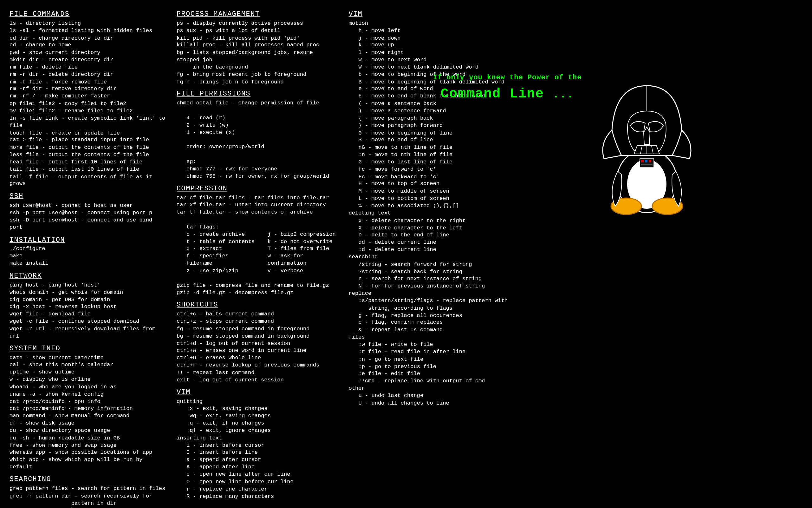 Image resolution: width=812 pixels, height=508 pixels. Describe the element at coordinates (437, 381) in the screenshot. I see `cheat-line: !!cmd - replace line with output of cmd` at that location.